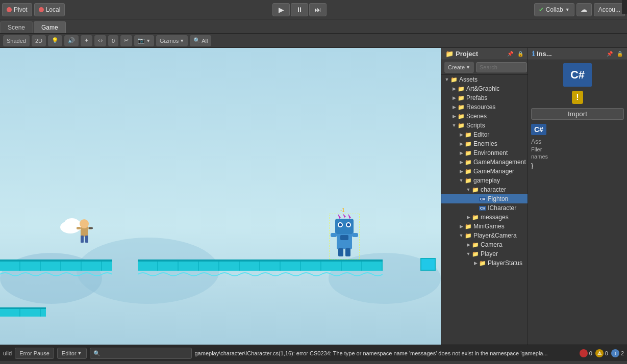 Image resolution: width=627 pixels, height=364 pixels. What do you see at coordinates (485, 125) in the screenshot?
I see `tree-item-scripts: ▼ 📁 Scripts` at bounding box center [485, 125].